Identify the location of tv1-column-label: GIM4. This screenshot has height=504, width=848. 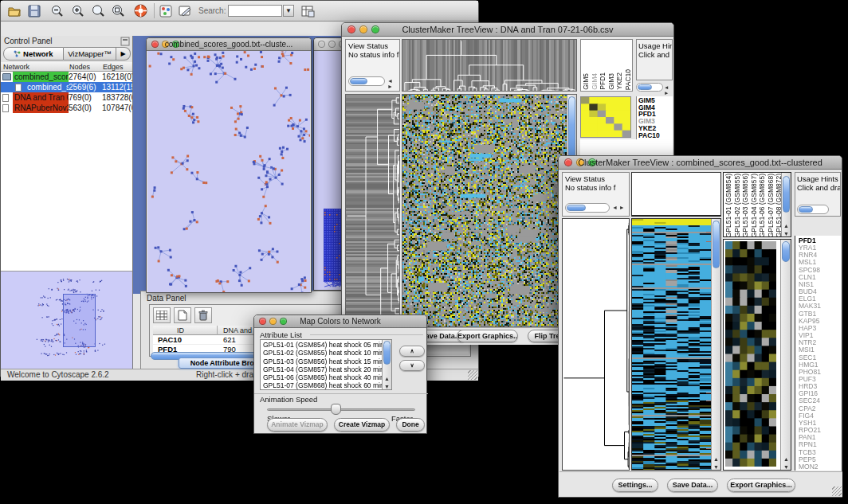
(595, 81).